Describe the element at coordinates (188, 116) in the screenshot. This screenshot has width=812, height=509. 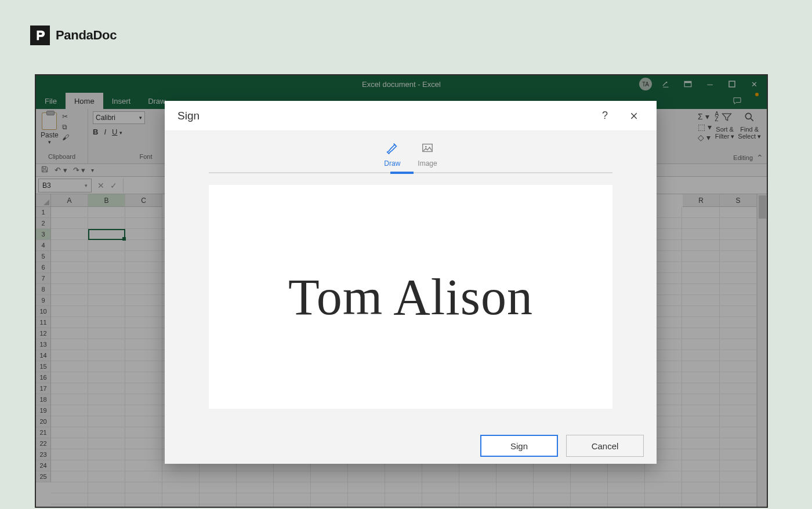
I see `dialog-title: Sign` at that location.